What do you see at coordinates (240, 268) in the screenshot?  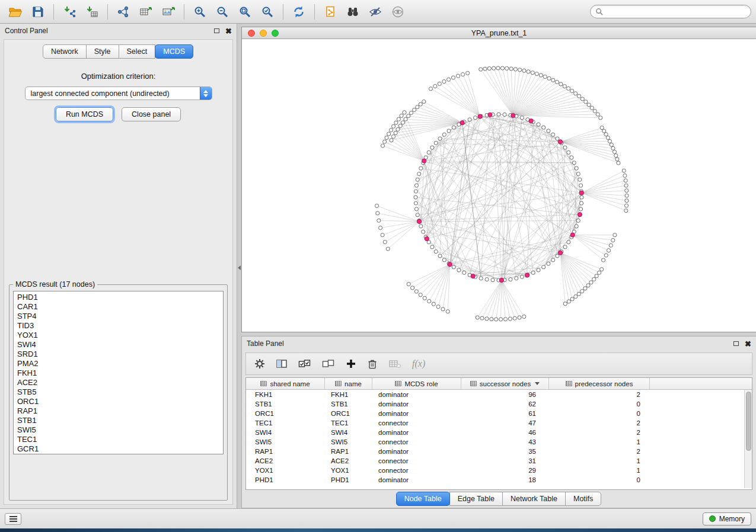 I see `splitter-collapse-icon` at bounding box center [240, 268].